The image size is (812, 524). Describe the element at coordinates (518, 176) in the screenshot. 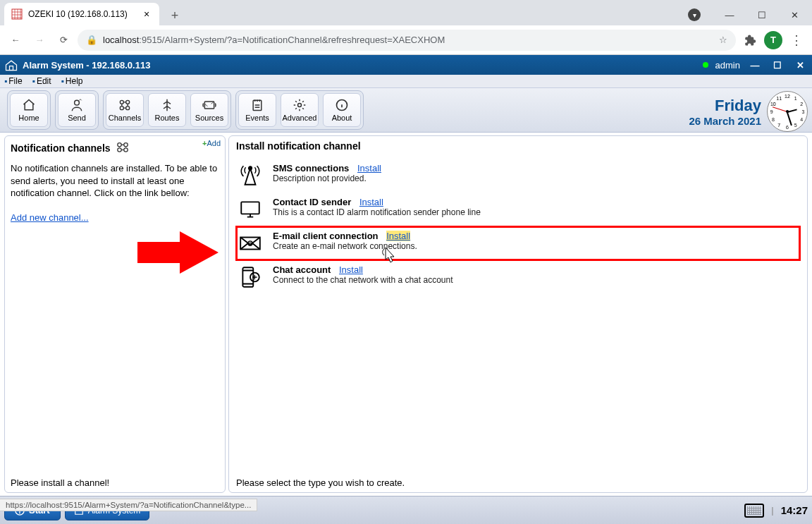

I see `channel-row-sms: SMS connections Install Description not …` at that location.